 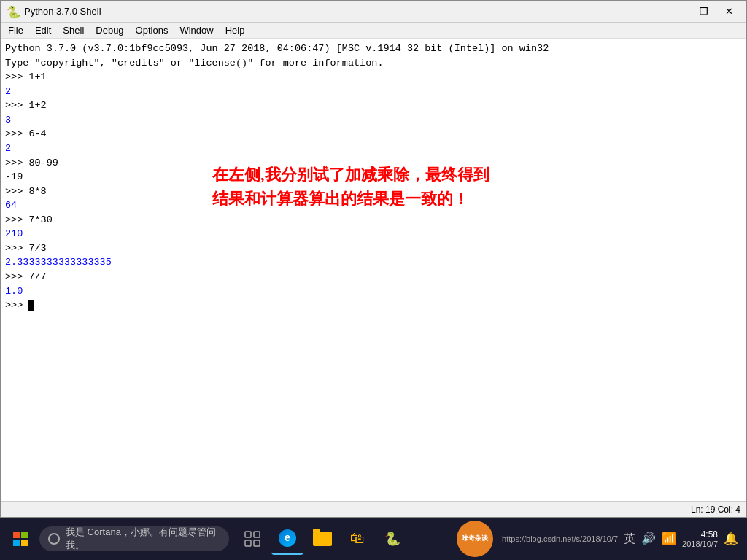 I want to click on taskview-icon, so click(x=252, y=539).